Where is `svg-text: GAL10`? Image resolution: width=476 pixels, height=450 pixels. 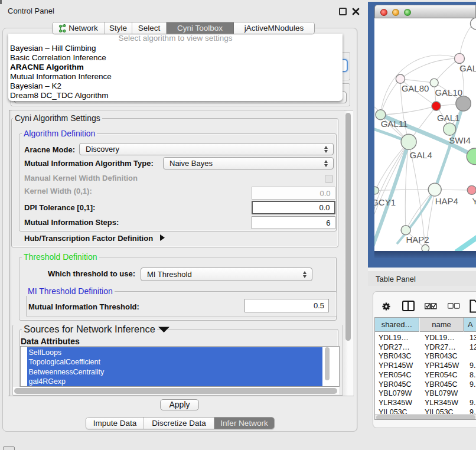
svg-text: GAL10 is located at coordinates (449, 92).